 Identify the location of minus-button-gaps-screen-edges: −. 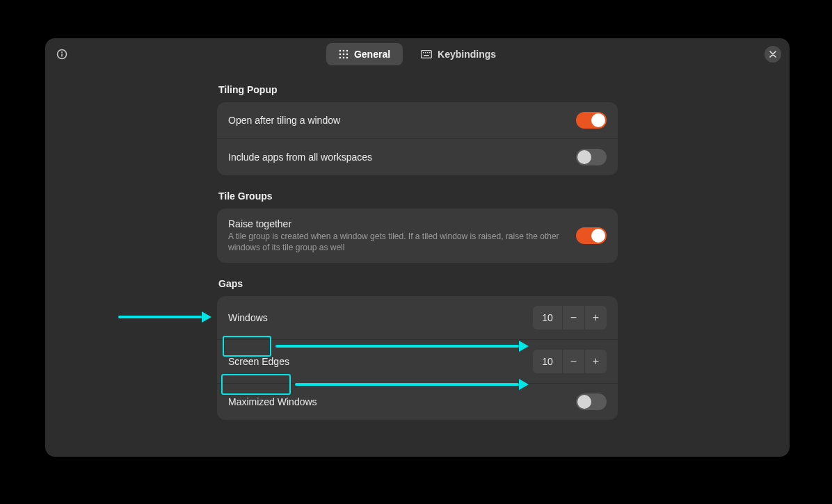
(573, 361).